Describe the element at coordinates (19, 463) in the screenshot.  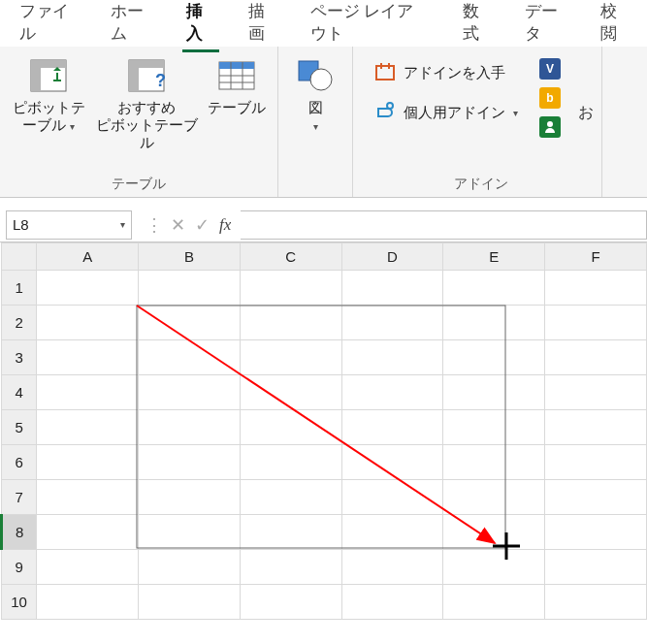
I see `row-header: 6` at that location.